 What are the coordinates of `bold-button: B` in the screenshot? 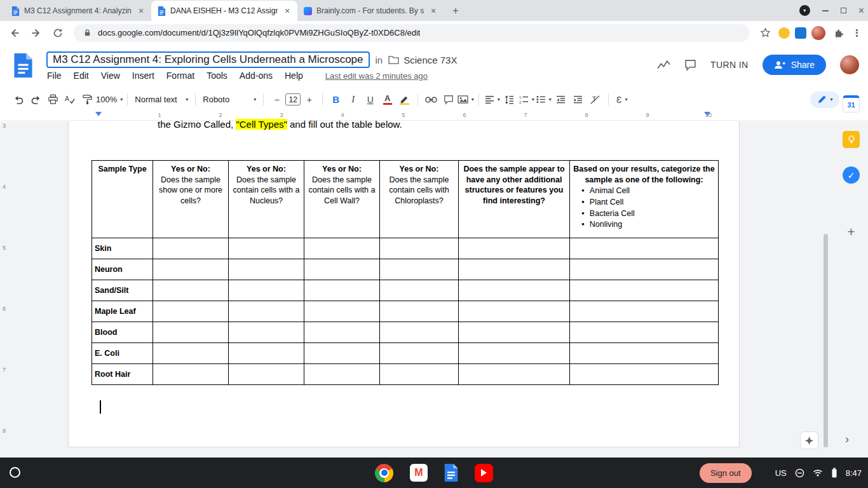 It's located at (336, 100).